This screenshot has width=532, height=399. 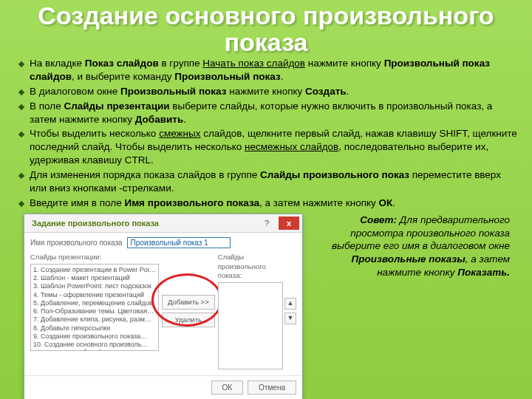 What do you see at coordinates (250, 326) in the screenshot?
I see `right-listbox` at bounding box center [250, 326].